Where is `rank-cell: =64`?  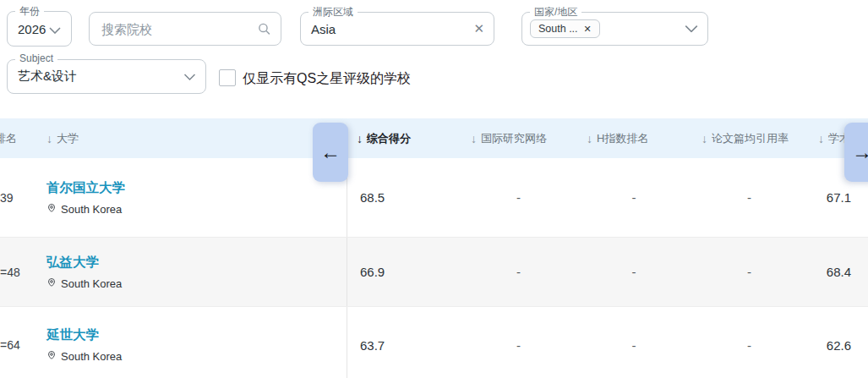 rank-cell: =64 is located at coordinates (14, 342).